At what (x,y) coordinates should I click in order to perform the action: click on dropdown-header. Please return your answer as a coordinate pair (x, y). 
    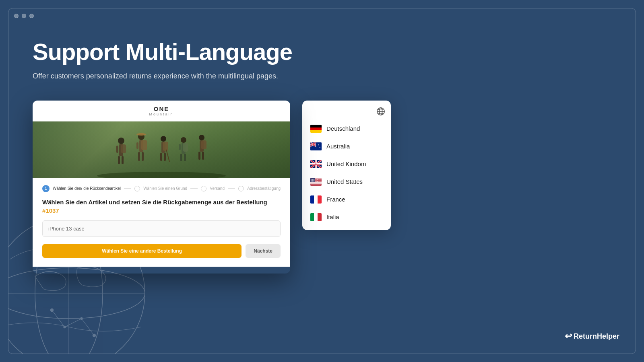
    Looking at the image, I should click on (347, 112).